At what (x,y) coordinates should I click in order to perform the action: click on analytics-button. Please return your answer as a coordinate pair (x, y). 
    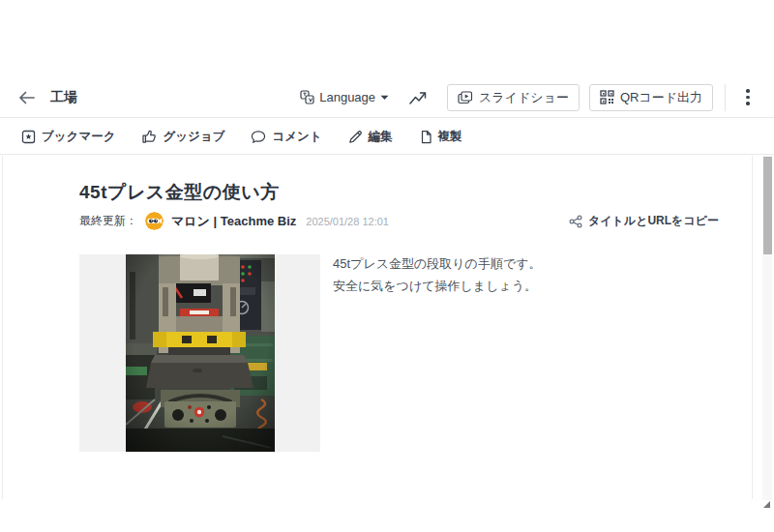
    Looking at the image, I should click on (418, 98).